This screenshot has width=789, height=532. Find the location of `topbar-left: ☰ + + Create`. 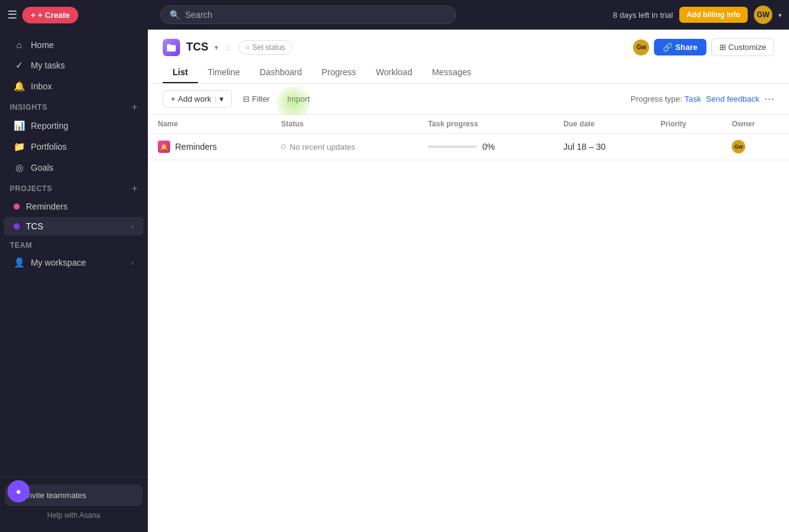

topbar-left: ☰ + + Create is located at coordinates (43, 15).